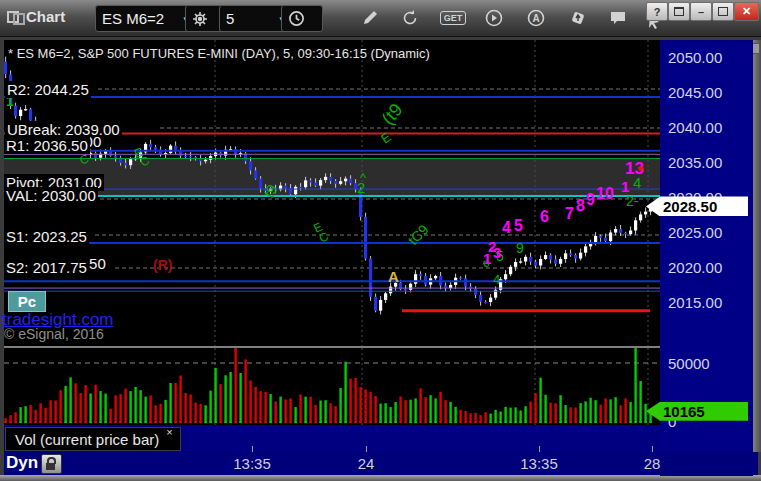 This screenshot has width=761, height=481. I want to click on svg-text: A, so click(536, 18).